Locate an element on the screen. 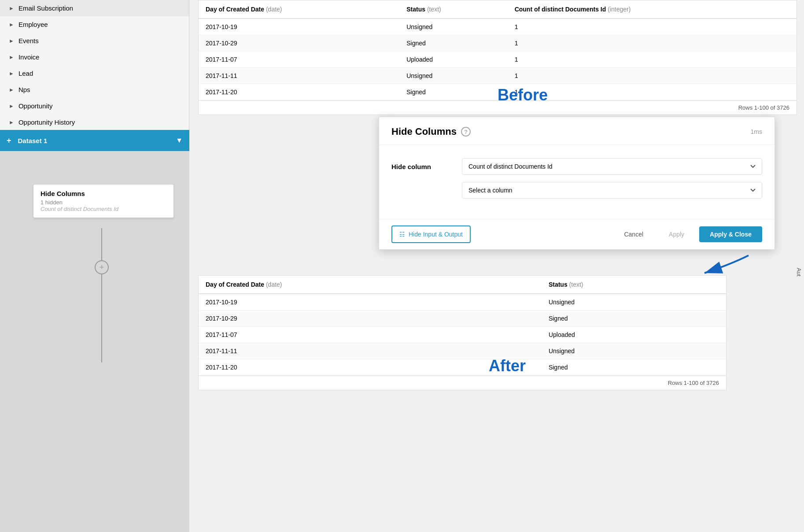 The width and height of the screenshot is (804, 532). table-row: 2017-11-07 Uploaded is located at coordinates (462, 335).